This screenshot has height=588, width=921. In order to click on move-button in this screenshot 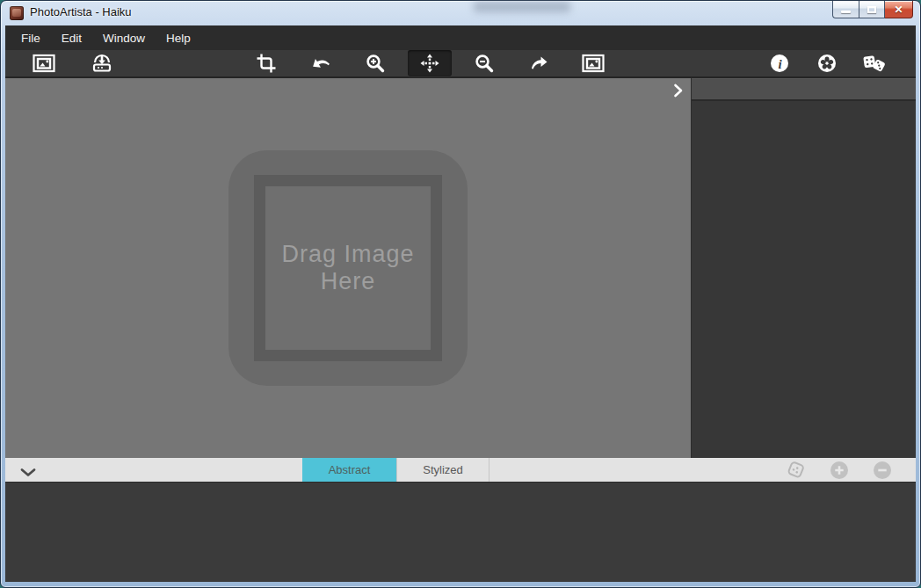, I will do `click(430, 63)`.